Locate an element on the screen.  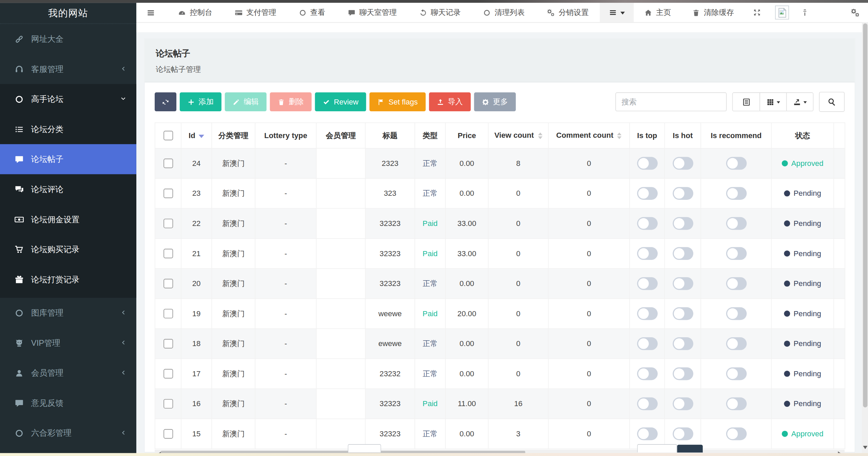
column-header-type: 类型 is located at coordinates (430, 136).